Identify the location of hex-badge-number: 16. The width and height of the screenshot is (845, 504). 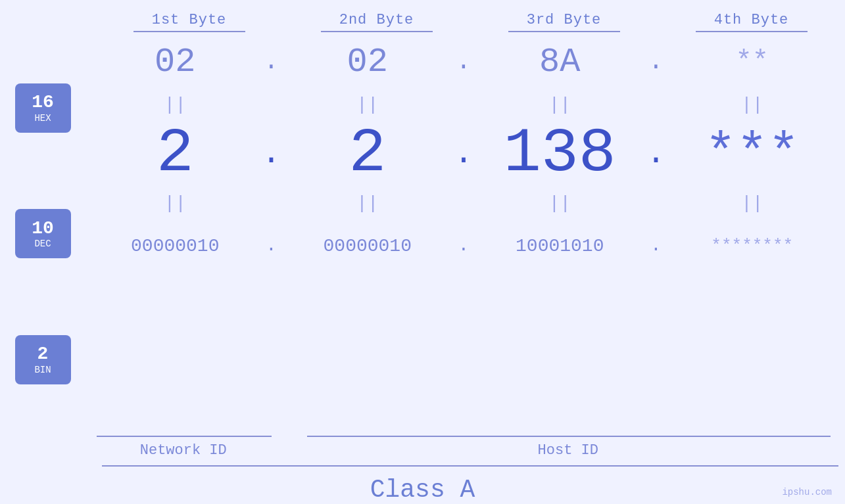
(43, 103).